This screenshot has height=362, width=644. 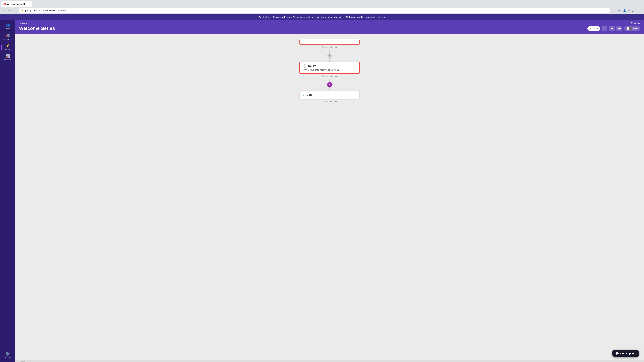 What do you see at coordinates (22, 10) in the screenshot?
I see `security-lock-icon: 🔒` at bounding box center [22, 10].